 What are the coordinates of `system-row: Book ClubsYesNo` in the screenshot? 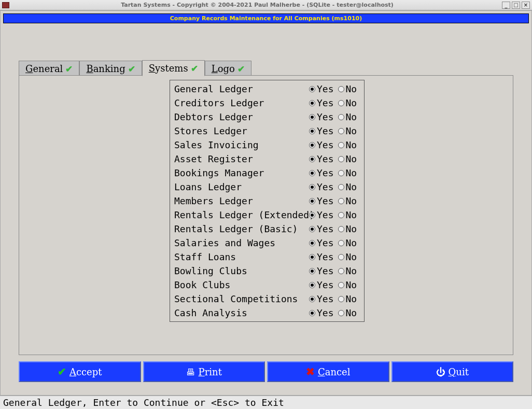 It's located at (267, 285).